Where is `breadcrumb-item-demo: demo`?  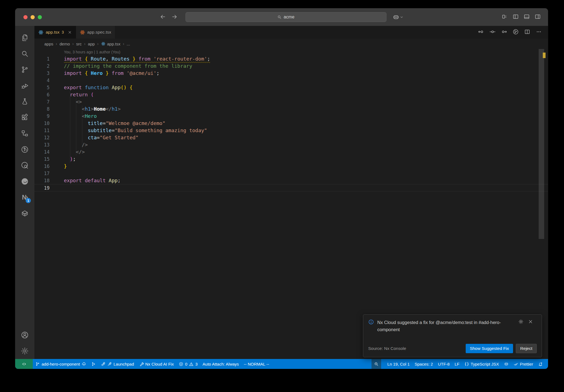 breadcrumb-item-demo: demo is located at coordinates (65, 44).